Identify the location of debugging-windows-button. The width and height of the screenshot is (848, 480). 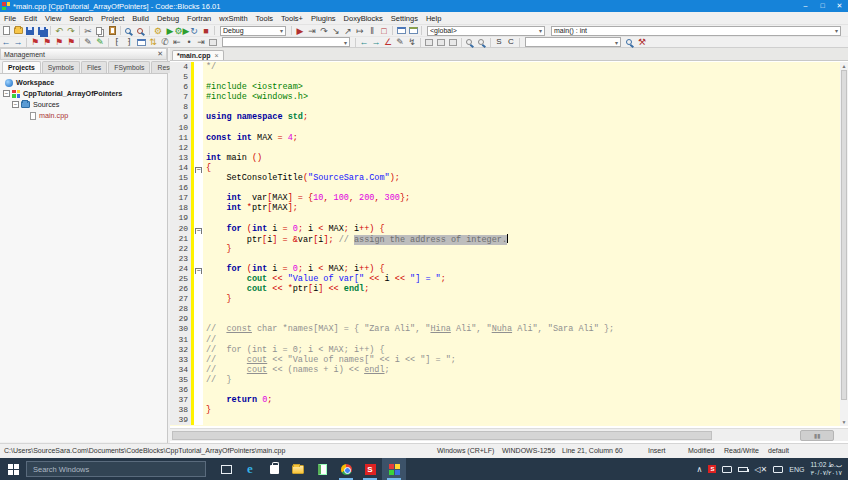
(401, 30).